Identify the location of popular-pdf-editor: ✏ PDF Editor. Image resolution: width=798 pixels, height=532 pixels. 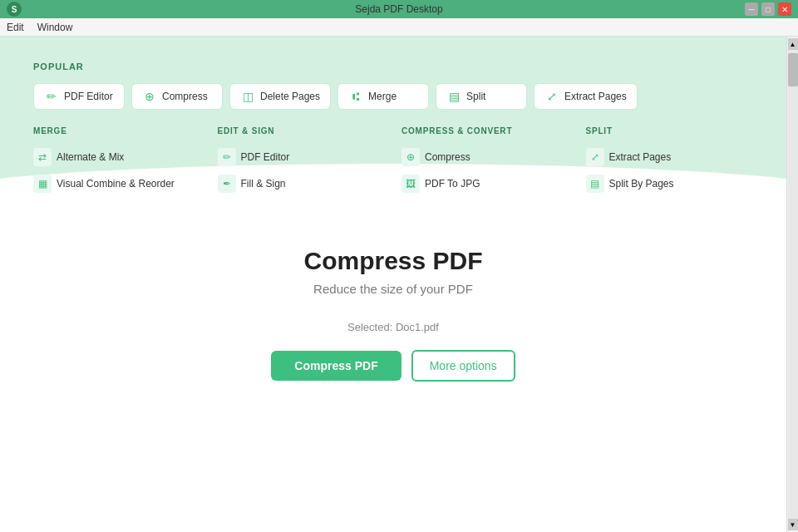
(79, 96).